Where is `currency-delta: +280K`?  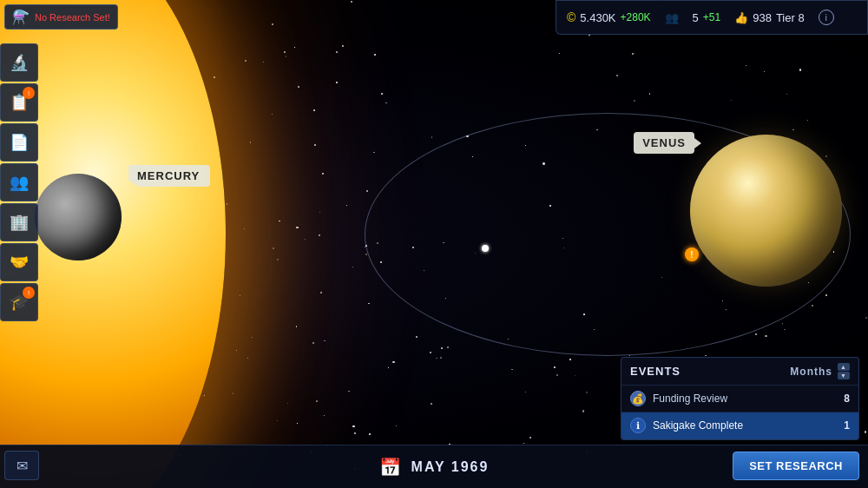 currency-delta: +280K is located at coordinates (635, 17).